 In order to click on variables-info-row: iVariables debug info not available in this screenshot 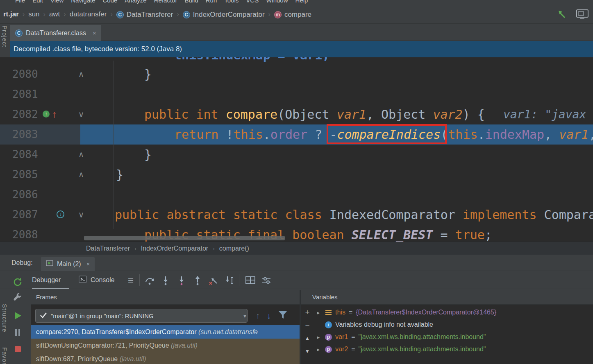, I will do `click(374, 325)`.